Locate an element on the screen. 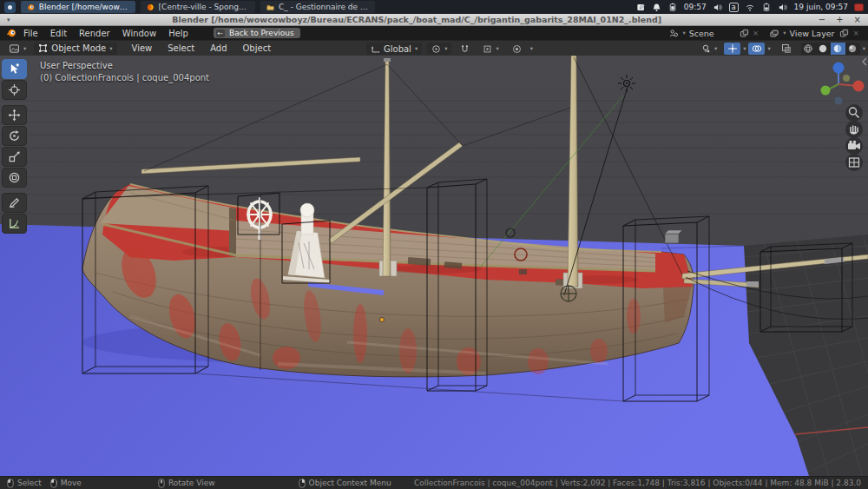  show-gizmo-toggle is located at coordinates (733, 49).